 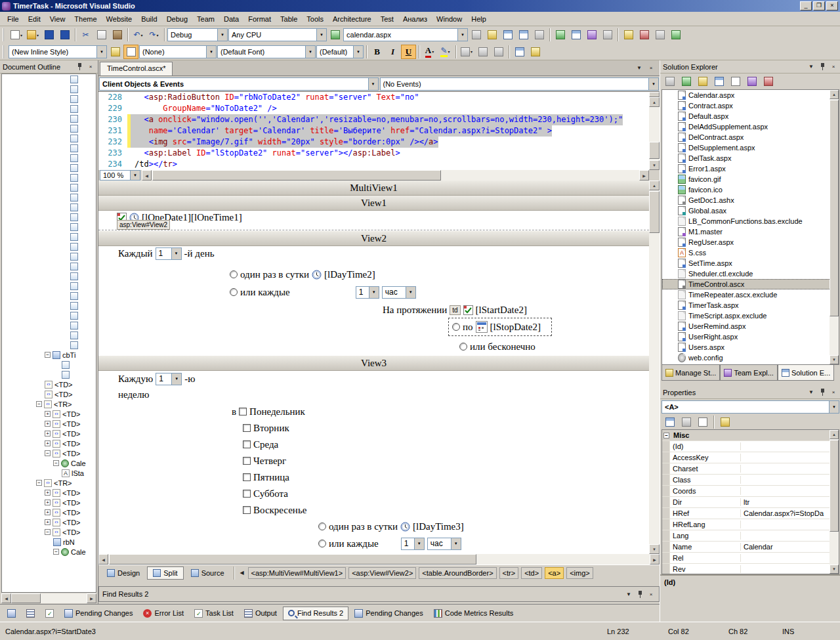 What do you see at coordinates (751, 337) in the screenshot?
I see `solution-item: UserRight.aspx` at bounding box center [751, 337].